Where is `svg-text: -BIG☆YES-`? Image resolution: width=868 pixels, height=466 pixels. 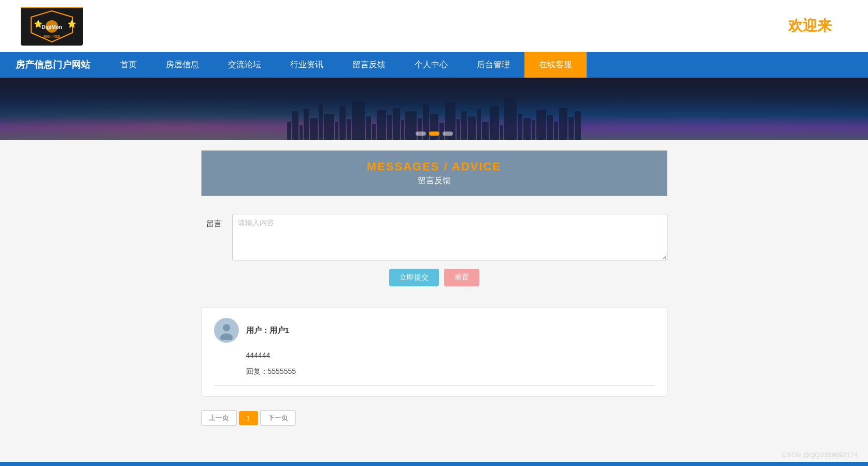 svg-text: -BIG☆YES- is located at coordinates (52, 36).